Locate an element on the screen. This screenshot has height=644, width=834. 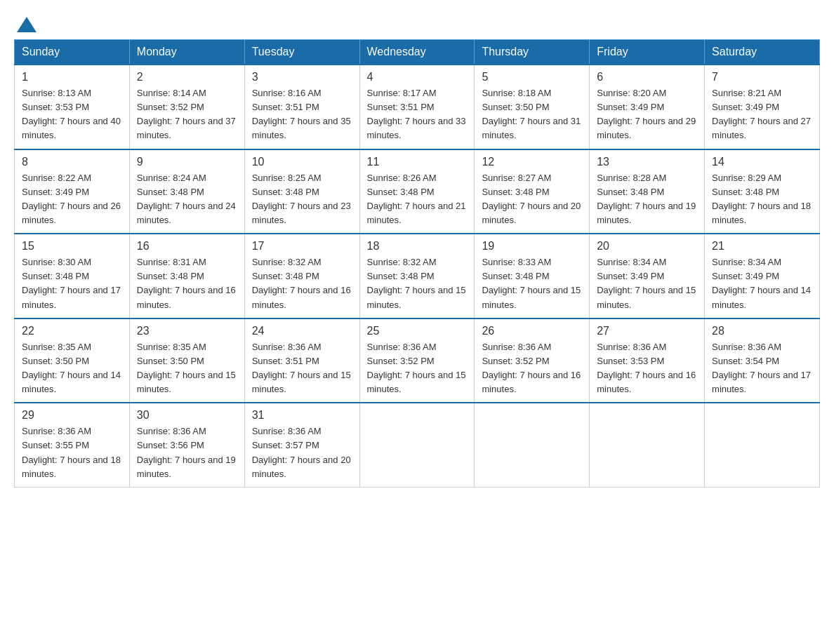
calendar-day-cell: 11 Sunrise: 8:26 AMSunset: 3:48 PMDaylig… is located at coordinates (417, 192).